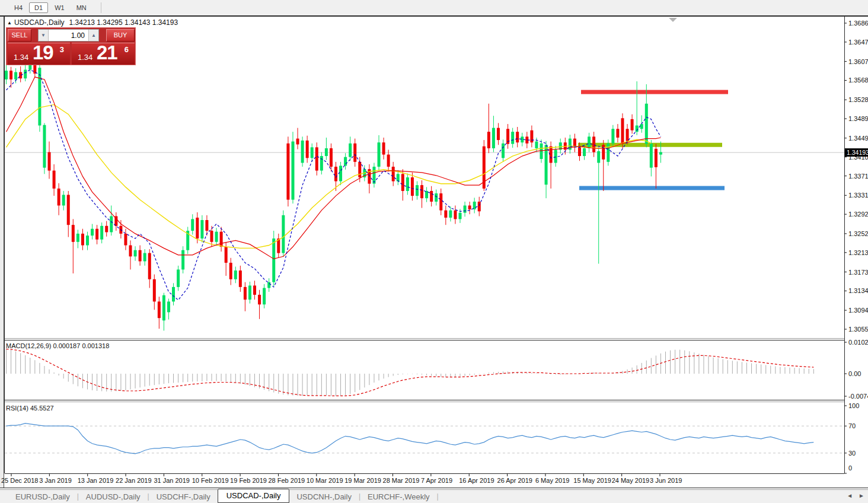 The height and width of the screenshot is (503, 868). Describe the element at coordinates (515, 480) in the screenshot. I see `svg-text: 26 Apr 2019` at that location.